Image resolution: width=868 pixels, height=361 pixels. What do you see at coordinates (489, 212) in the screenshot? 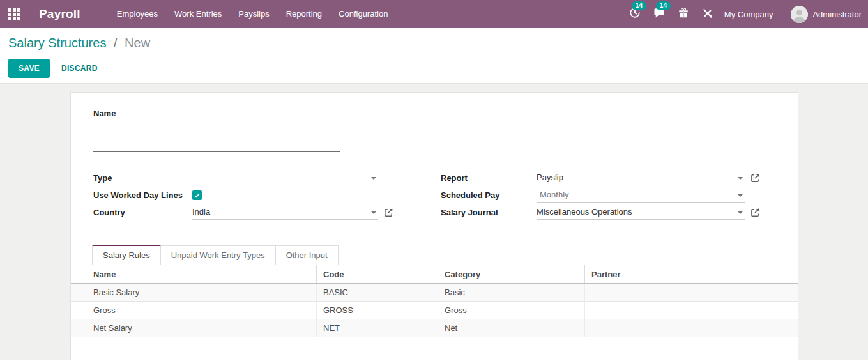
I see `salary-journal-label: Salary Journal` at bounding box center [489, 212].